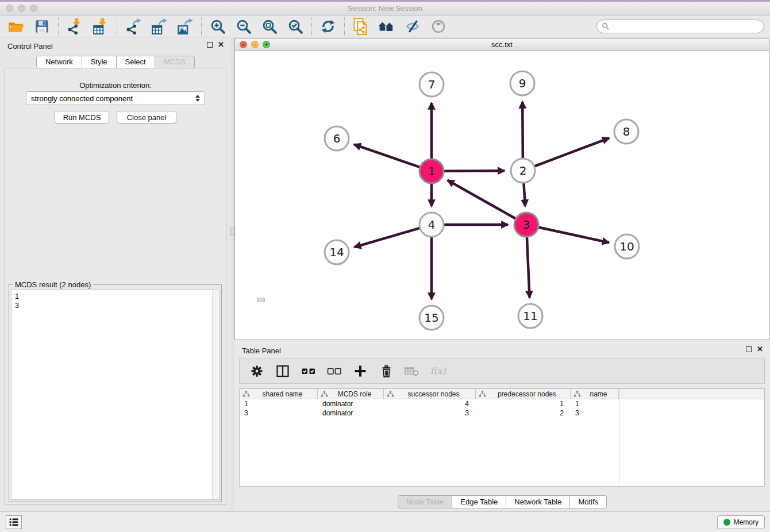 The image size is (770, 532). Describe the element at coordinates (680, 26) in the screenshot. I see `search-field` at that location.